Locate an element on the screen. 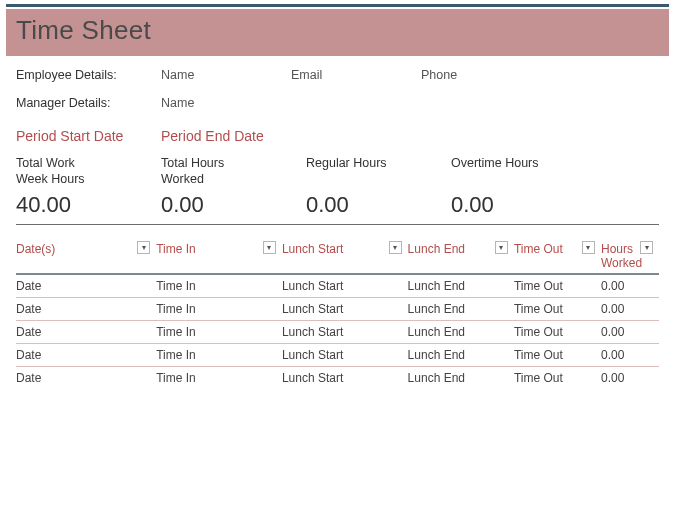  col-label: Time In is located at coordinates (176, 249).